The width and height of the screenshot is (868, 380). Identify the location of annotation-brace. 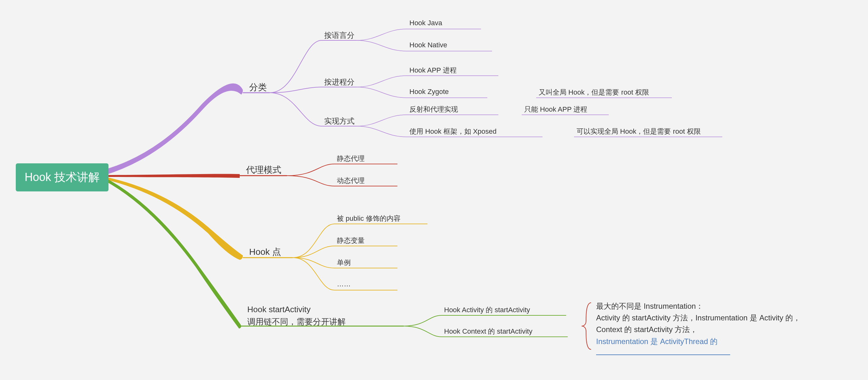
(586, 326).